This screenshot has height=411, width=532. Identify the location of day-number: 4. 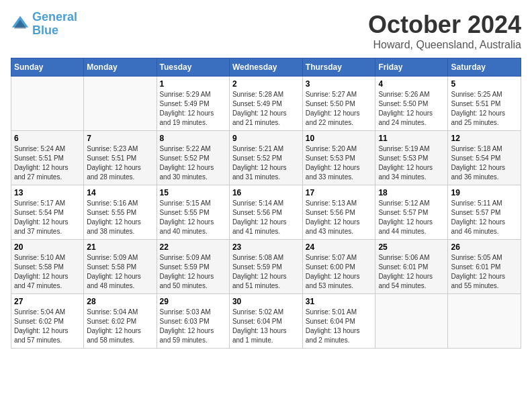
(411, 84).